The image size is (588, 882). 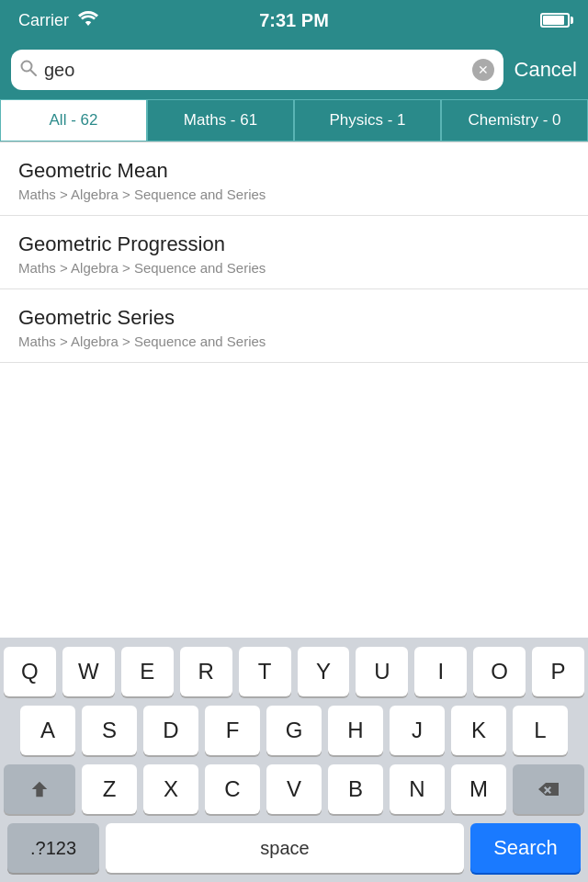 What do you see at coordinates (441, 672) in the screenshot?
I see `key-i: I` at bounding box center [441, 672].